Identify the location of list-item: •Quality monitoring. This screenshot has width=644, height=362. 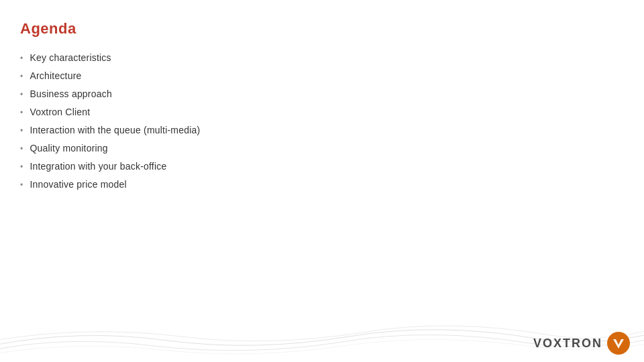
(319, 149).